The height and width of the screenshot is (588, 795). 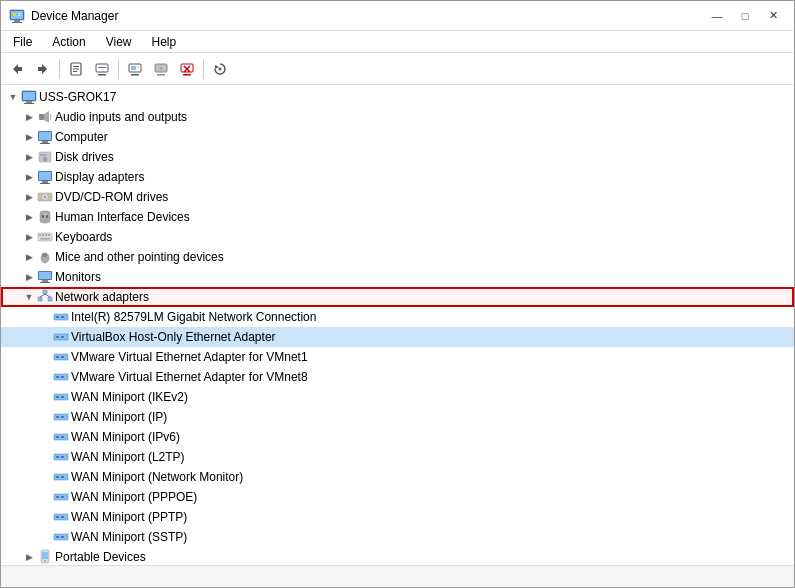 I want to click on tree-item-intel: ▶ Intel(R) 82579LM Gigabit Network Conne…, so click(x=398, y=317).